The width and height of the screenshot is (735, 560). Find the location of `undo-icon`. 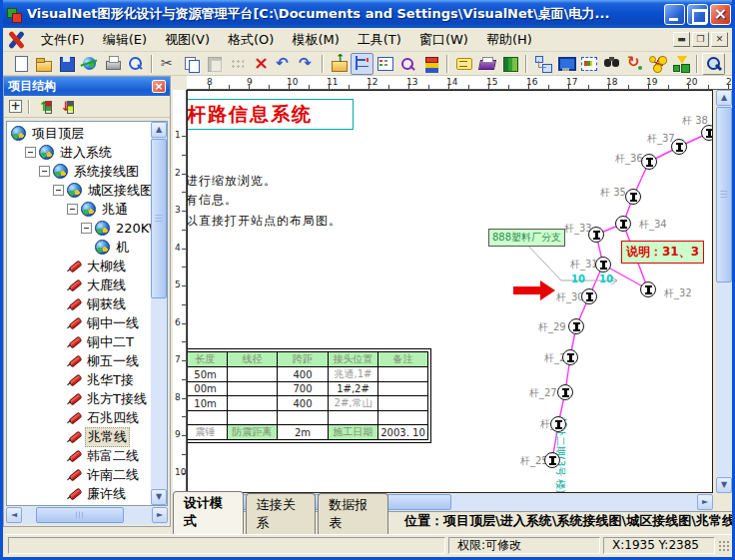

undo-icon is located at coordinates (284, 64).